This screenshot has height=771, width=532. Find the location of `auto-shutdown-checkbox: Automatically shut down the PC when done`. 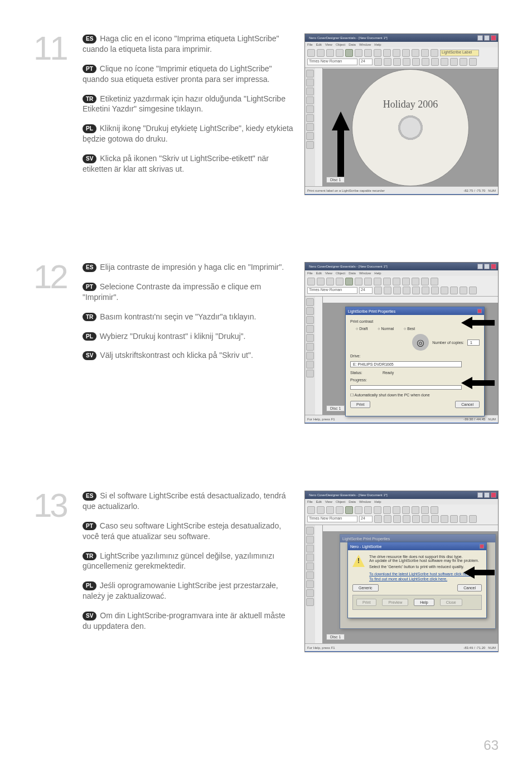

auto-shutdown-checkbox: Automatically shut down the PC when done is located at coordinates (390, 395).